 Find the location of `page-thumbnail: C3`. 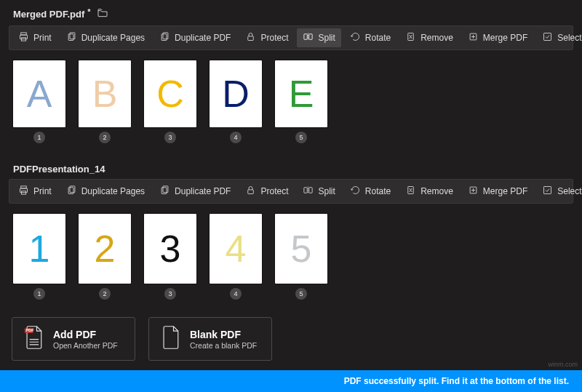

page-thumbnail: C3 is located at coordinates (170, 102).